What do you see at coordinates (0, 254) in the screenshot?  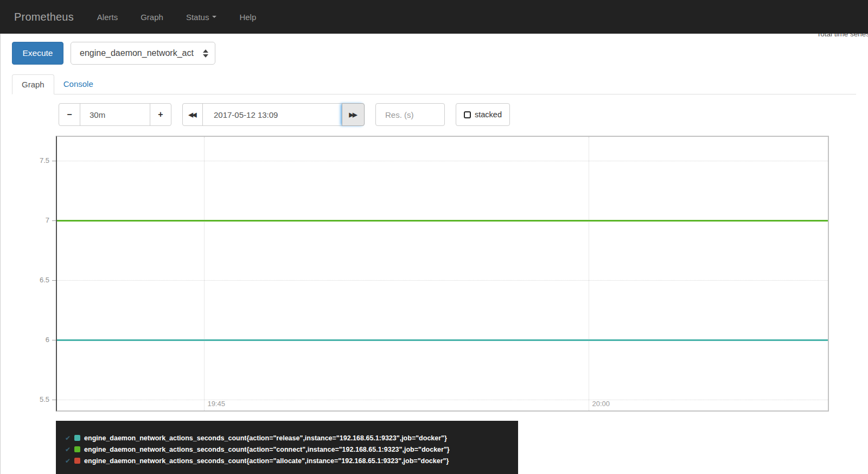 I see `window-edge` at bounding box center [0, 254].